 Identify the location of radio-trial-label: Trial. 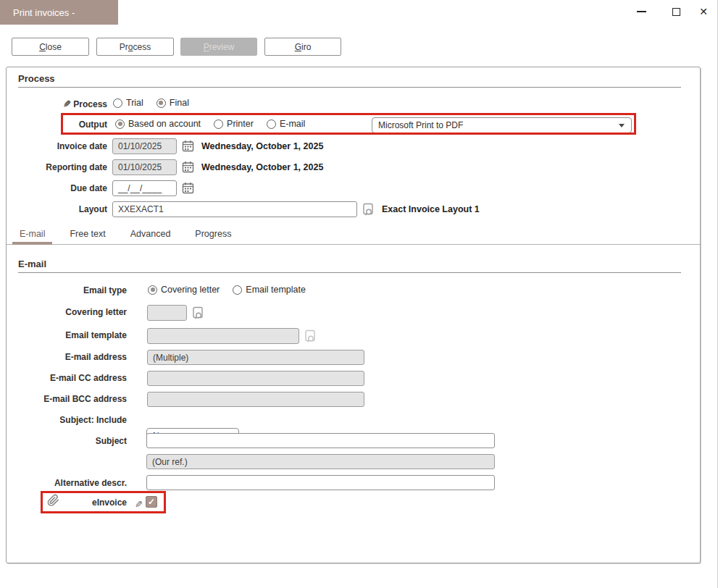
(135, 103).